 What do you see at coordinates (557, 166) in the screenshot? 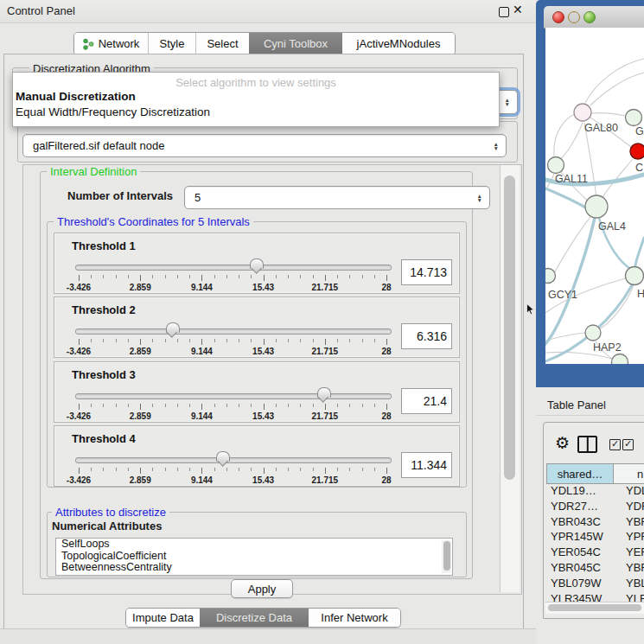
I see `node-gal11` at bounding box center [557, 166].